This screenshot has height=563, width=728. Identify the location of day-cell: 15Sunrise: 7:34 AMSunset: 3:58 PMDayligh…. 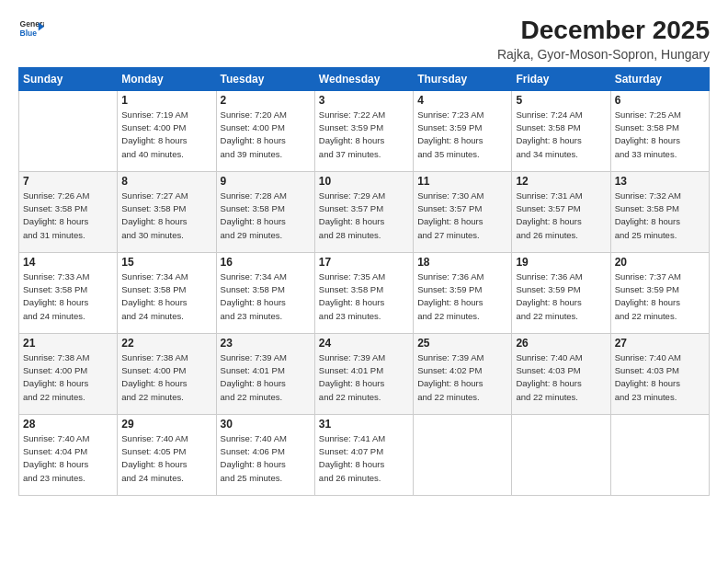
(167, 293).